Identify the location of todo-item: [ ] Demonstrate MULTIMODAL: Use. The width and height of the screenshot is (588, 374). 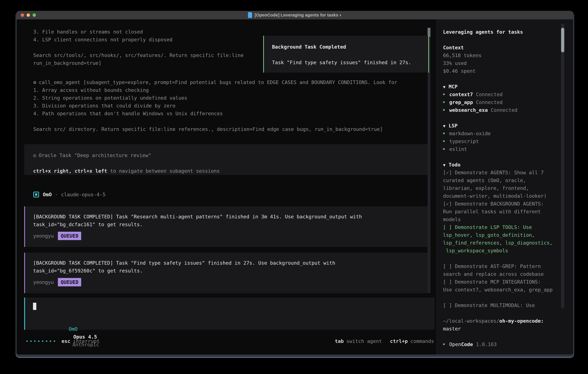
(505, 305).